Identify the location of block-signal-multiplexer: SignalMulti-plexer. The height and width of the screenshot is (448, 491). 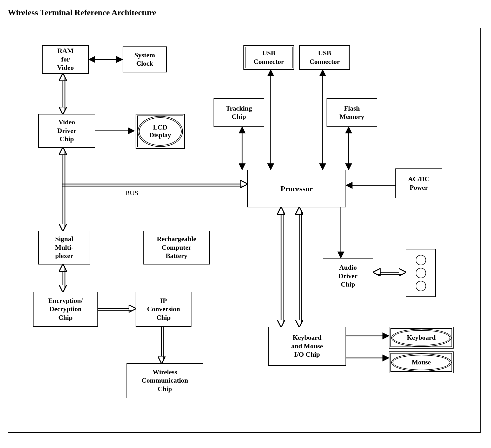
(64, 248).